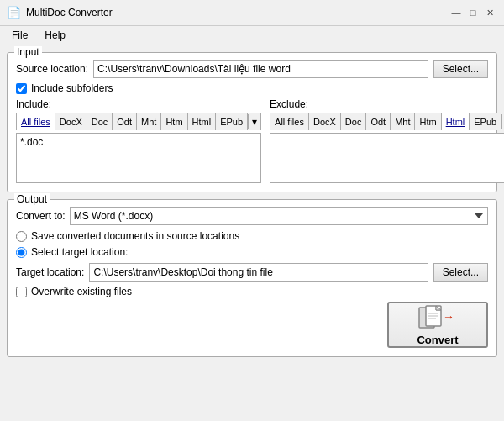  Describe the element at coordinates (386, 141) in the screenshot. I see `exclude-section: Exclude: All files DocX Doc Odt Mht Htm …` at that location.